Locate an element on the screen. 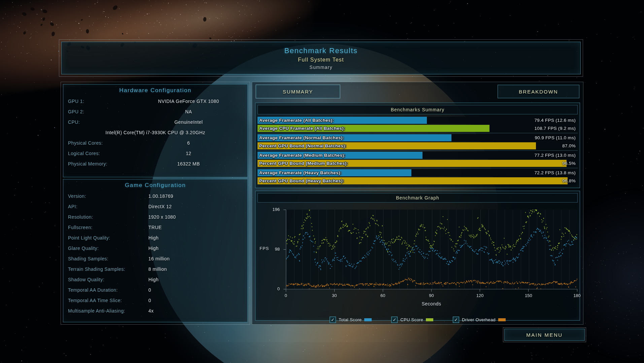  config-label: GPU 1: is located at coordinates (101, 101).